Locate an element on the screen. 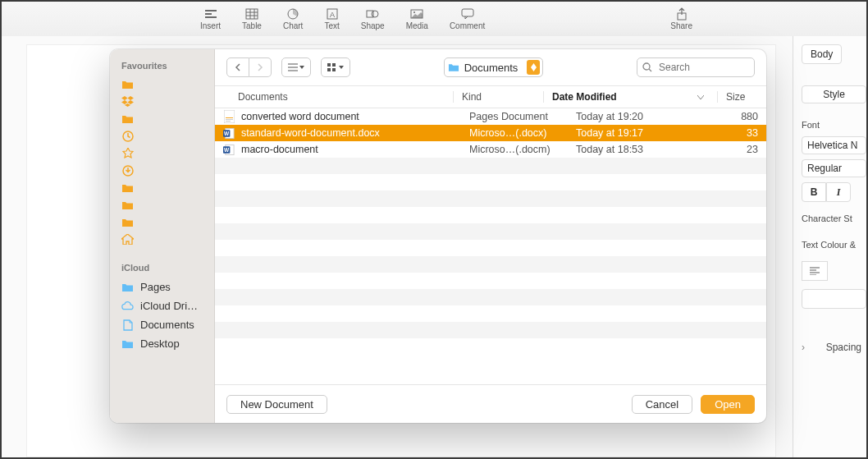 This screenshot has height=459, width=868. clock-icon is located at coordinates (128, 136).